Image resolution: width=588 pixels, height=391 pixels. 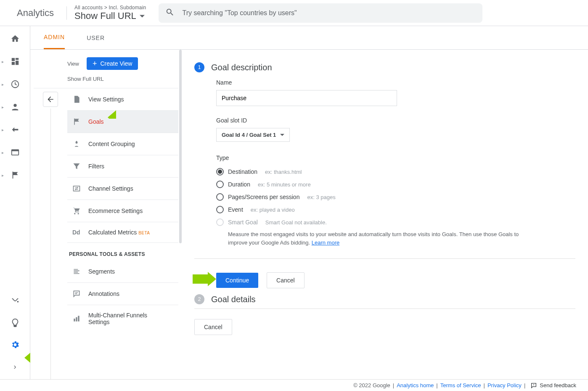 What do you see at coordinates (15, 152) in the screenshot?
I see `nav-behavior` at bounding box center [15, 152].